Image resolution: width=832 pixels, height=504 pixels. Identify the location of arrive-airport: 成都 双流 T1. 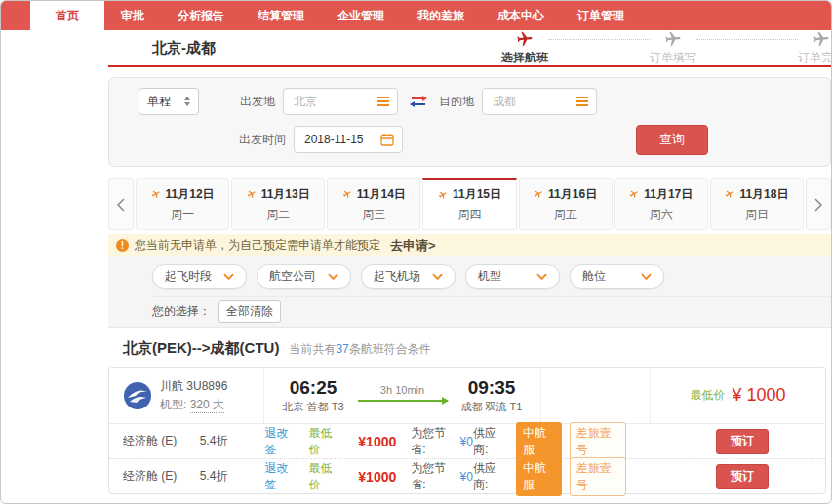
(492, 407).